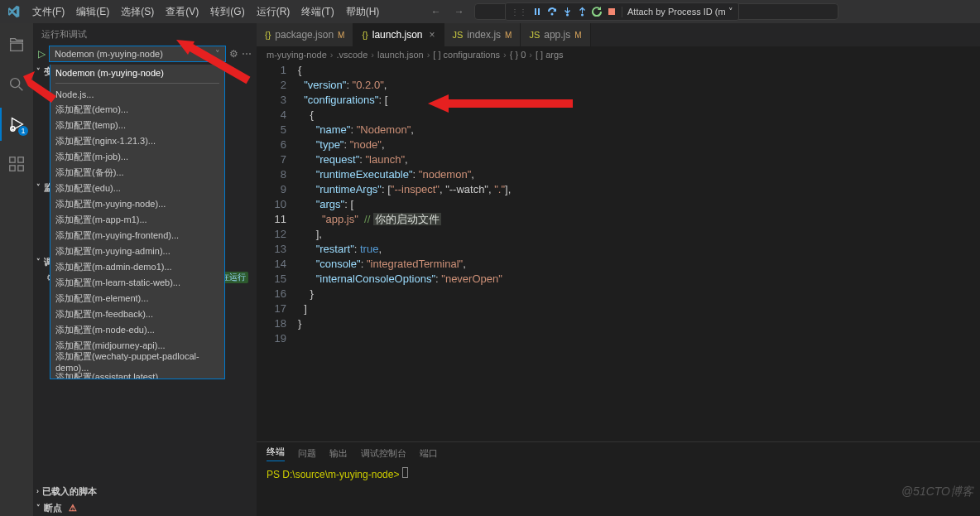 This screenshot has width=980, height=516. I want to click on config-option: 添加配置(m-admin-demo1)..., so click(137, 267).